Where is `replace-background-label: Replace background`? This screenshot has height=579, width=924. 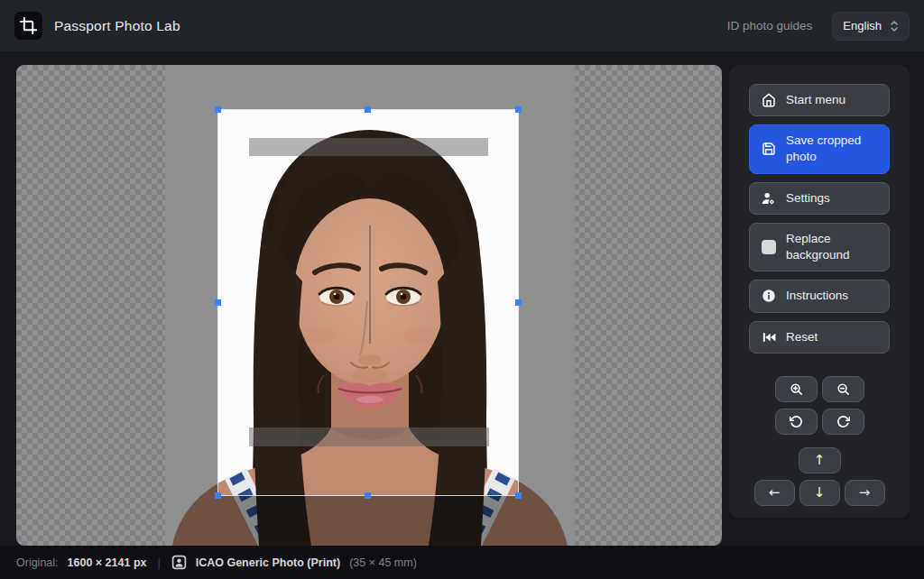
replace-background-label: Replace background is located at coordinates (832, 247).